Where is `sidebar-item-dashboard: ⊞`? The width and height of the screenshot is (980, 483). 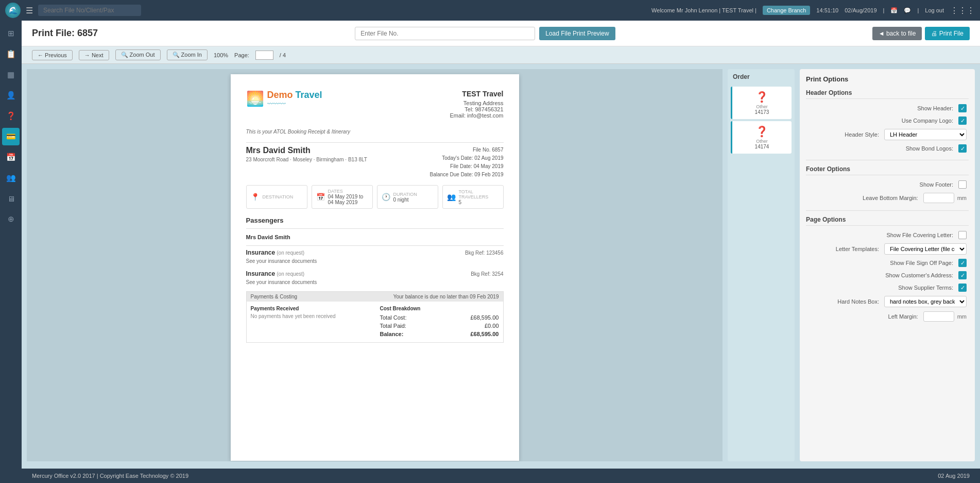
sidebar-item-dashboard: ⊞ is located at coordinates (11, 34).